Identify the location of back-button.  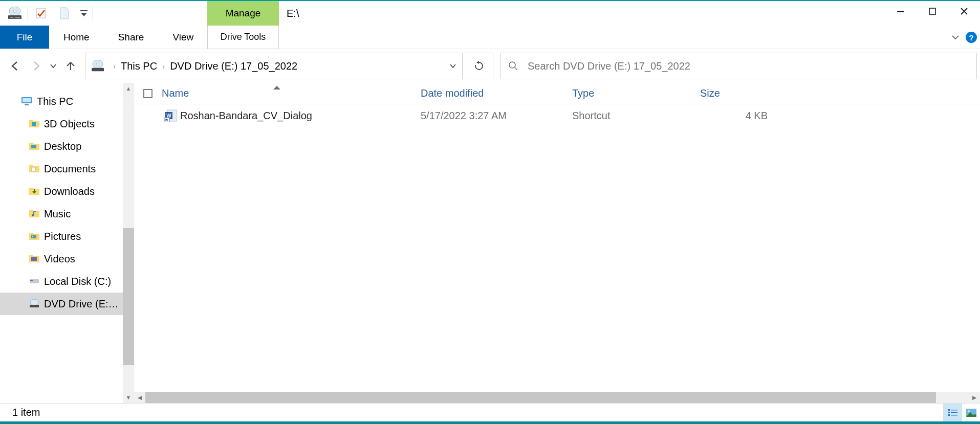
(15, 66).